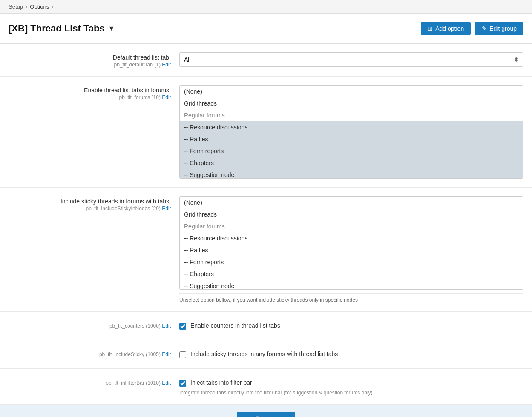  I want to click on title-dropdown-arrow: ▼, so click(112, 29).